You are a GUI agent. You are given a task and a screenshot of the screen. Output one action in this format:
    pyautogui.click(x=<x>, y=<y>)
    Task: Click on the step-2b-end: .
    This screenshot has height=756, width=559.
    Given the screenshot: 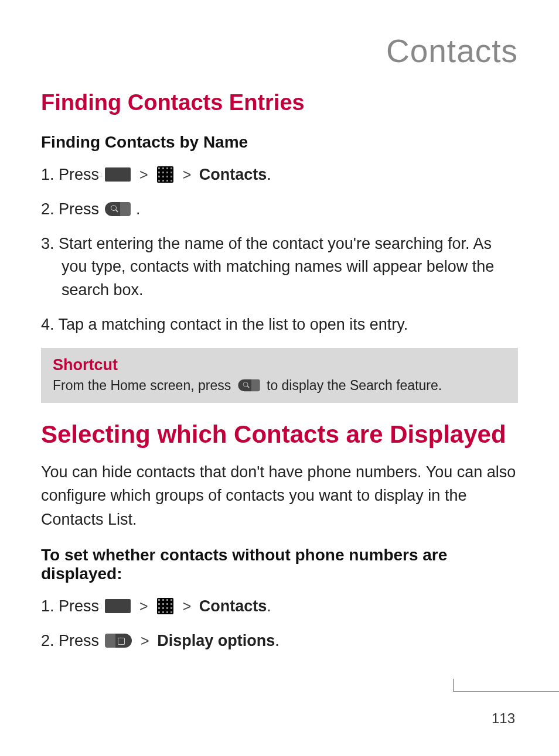 What is the action you would take?
    pyautogui.click(x=277, y=641)
    